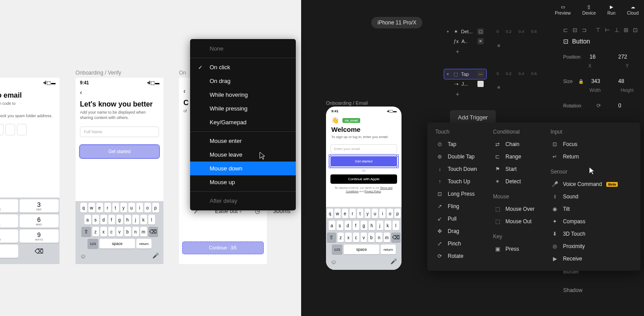 The height and width of the screenshot is (316, 644). What do you see at coordinates (39, 206) in the screenshot?
I see `num-key: 3DEF` at bounding box center [39, 206].